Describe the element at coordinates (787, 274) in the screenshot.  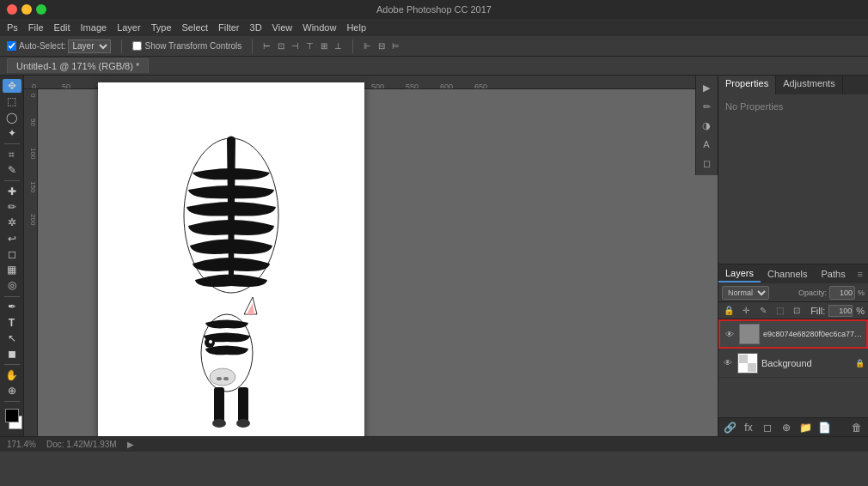
I see `tab-channels: Channels` at that location.